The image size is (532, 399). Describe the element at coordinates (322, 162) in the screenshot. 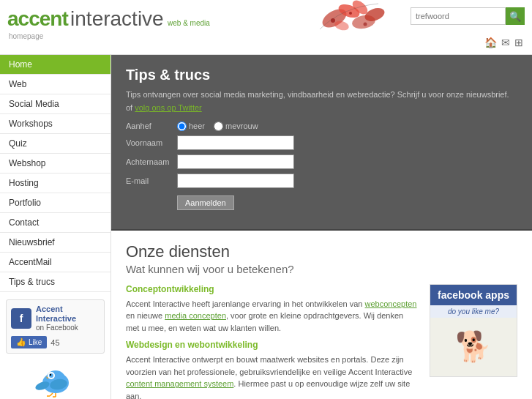

I see `achternaam-row: Achternaam` at that location.